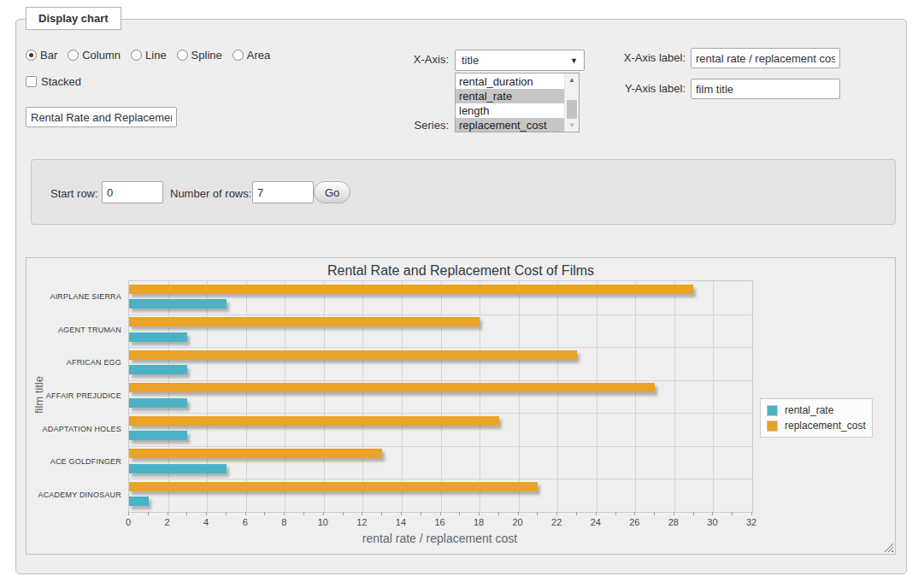  I want to click on legend-item-rental_rate: rental_rate, so click(816, 410).